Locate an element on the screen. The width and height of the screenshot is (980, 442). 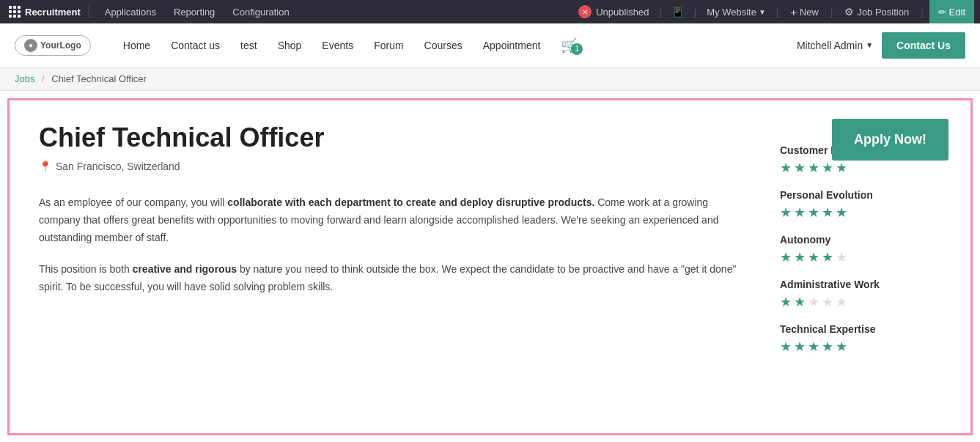
edit-label: Edit is located at coordinates (957, 12).